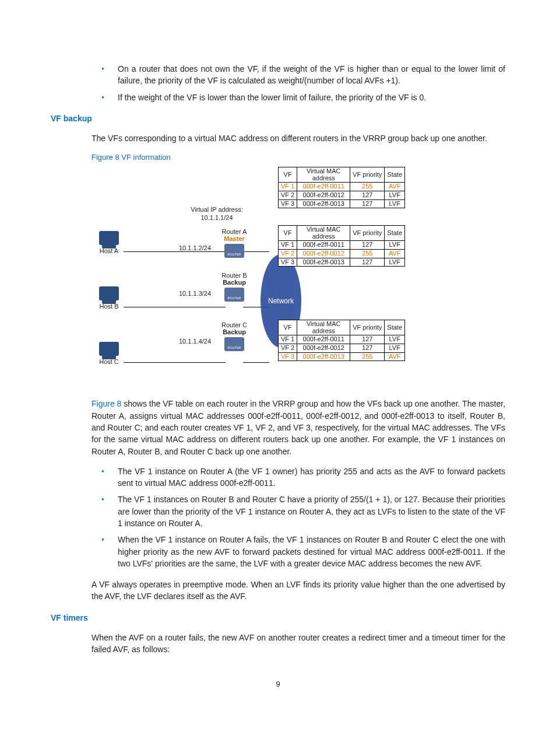 This screenshot has width=556, height=756. What do you see at coordinates (217, 209) in the screenshot?
I see `vip-title: Virtual IP address:` at bounding box center [217, 209].